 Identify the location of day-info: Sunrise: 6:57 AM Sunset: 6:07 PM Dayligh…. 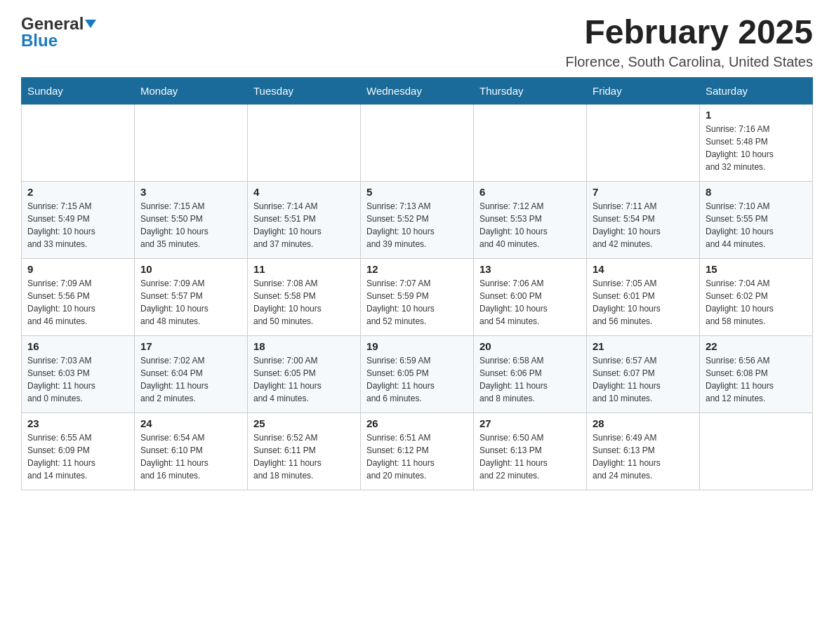
(643, 380).